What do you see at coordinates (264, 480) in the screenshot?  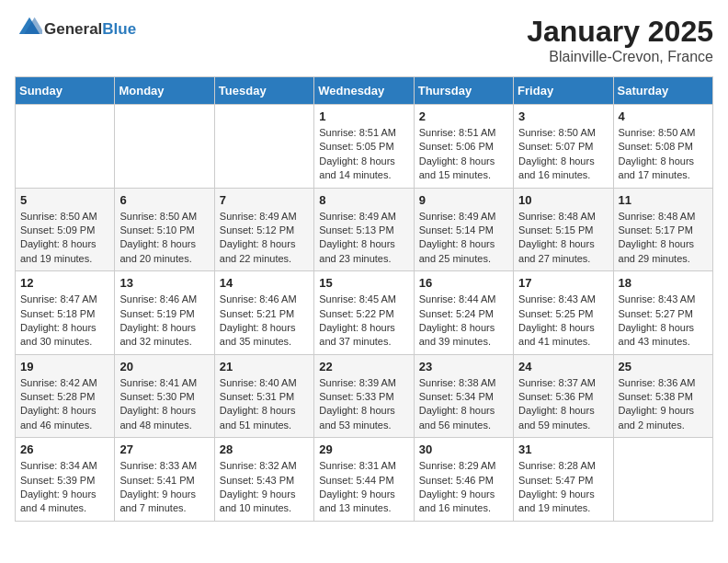 I see `calendar-cell-w4-d2: 28Sunrise: 8:32 AM Sunset: 5:43 PM Dayli…` at bounding box center [264, 480].